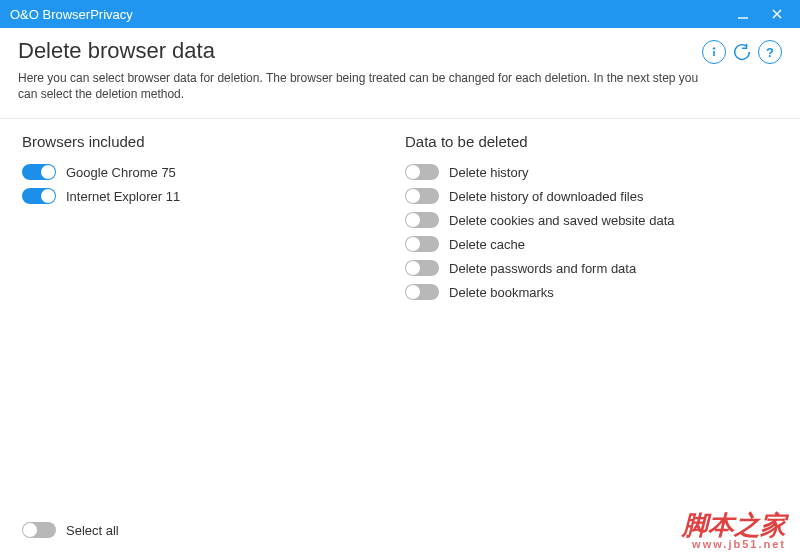  What do you see at coordinates (742, 52) in the screenshot?
I see `refresh-button` at bounding box center [742, 52].